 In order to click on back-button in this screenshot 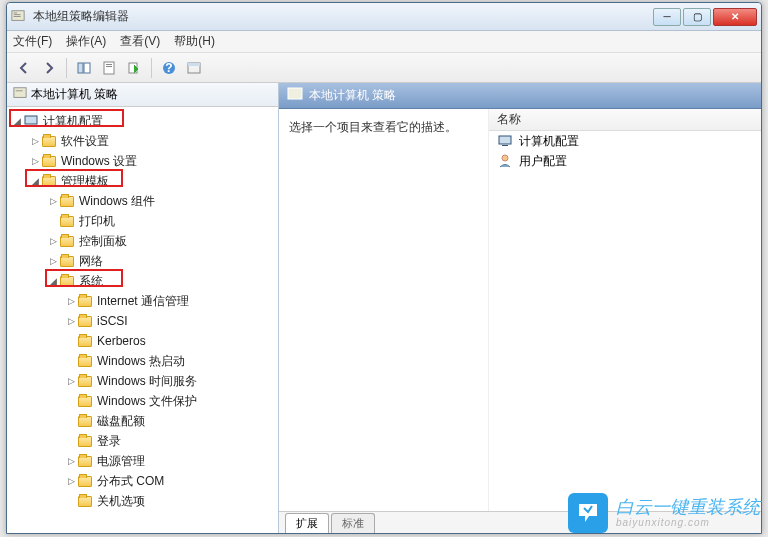, I will do `click(24, 68)`.